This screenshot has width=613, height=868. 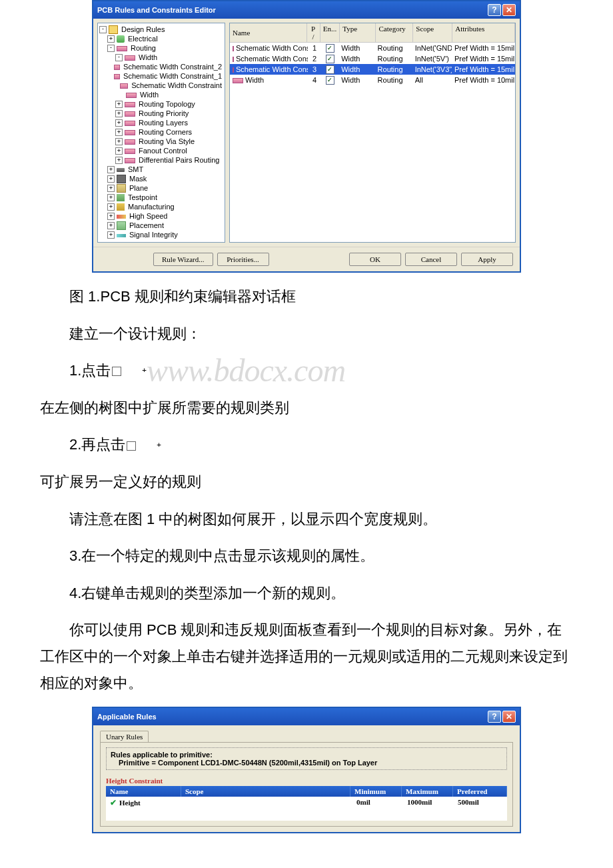 What do you see at coordinates (484, 80) in the screenshot?
I see `rule-attributes: Pref Width = 10mil Min Wi` at bounding box center [484, 80].